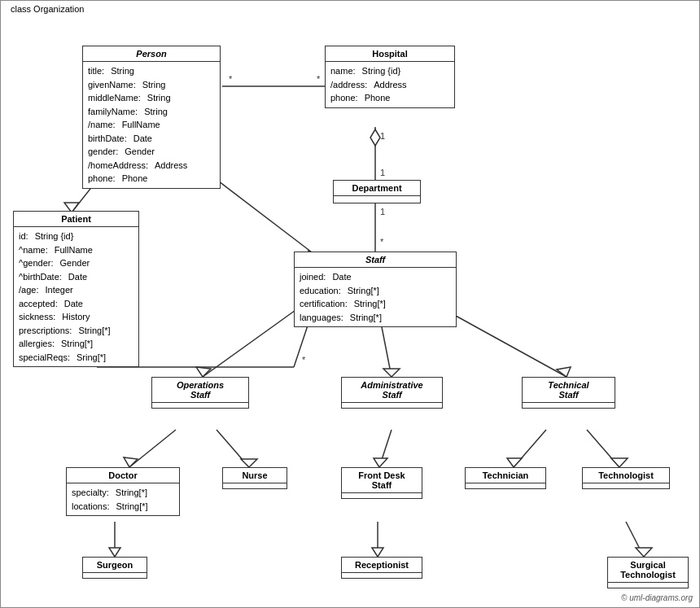  What do you see at coordinates (568, 392) in the screenshot?
I see `technical-staff-class: Technical Staff` at bounding box center [568, 392].